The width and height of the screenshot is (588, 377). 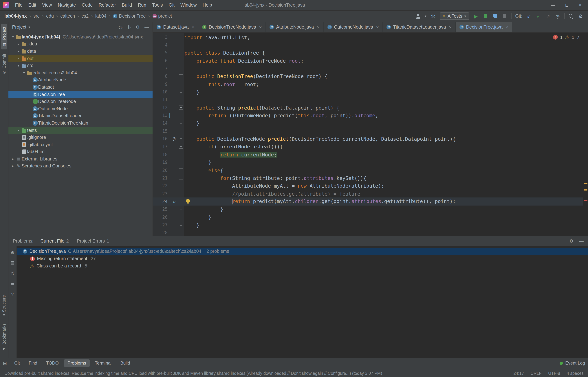 What do you see at coordinates (486, 16) in the screenshot?
I see `debug-button` at bounding box center [486, 16].